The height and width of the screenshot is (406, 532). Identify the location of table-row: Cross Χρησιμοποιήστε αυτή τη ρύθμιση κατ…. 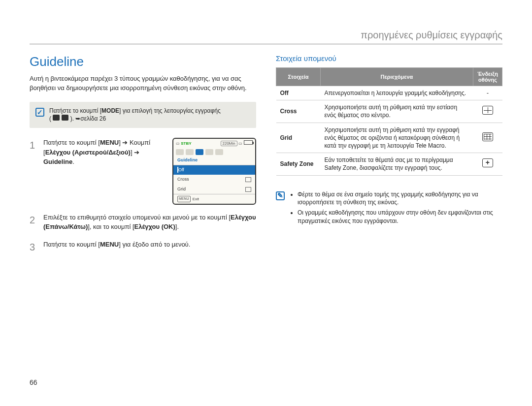
(389, 111).